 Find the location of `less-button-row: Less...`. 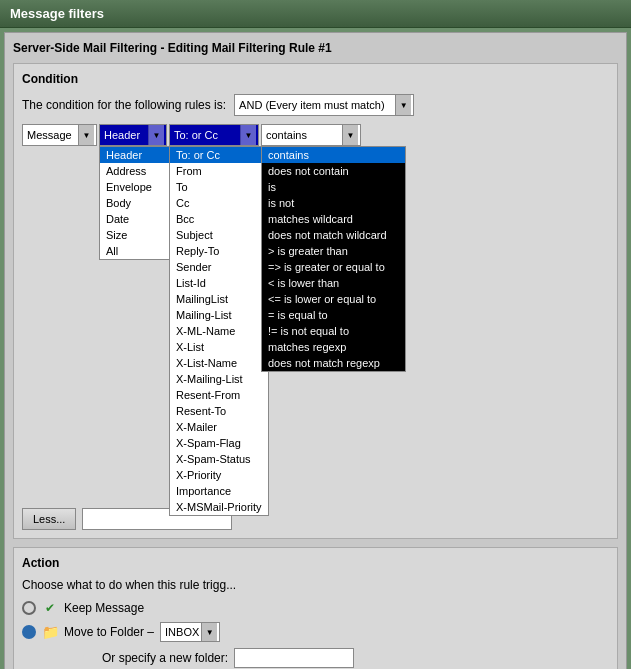

less-button-row: Less... is located at coordinates (316, 519).